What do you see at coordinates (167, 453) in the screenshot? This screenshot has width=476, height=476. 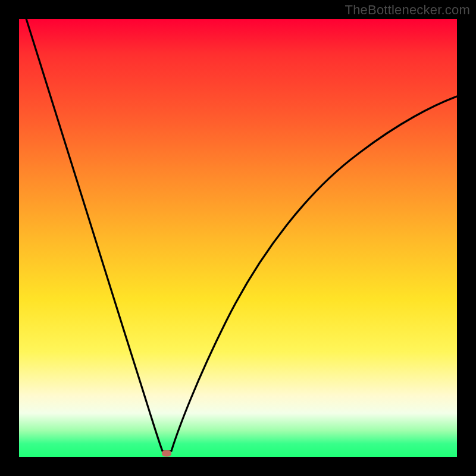 I see `current-config-marker` at bounding box center [167, 453].